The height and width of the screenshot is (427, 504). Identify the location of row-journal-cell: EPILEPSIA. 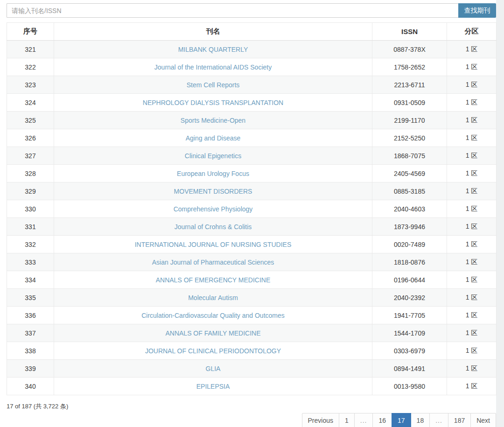
(213, 386).